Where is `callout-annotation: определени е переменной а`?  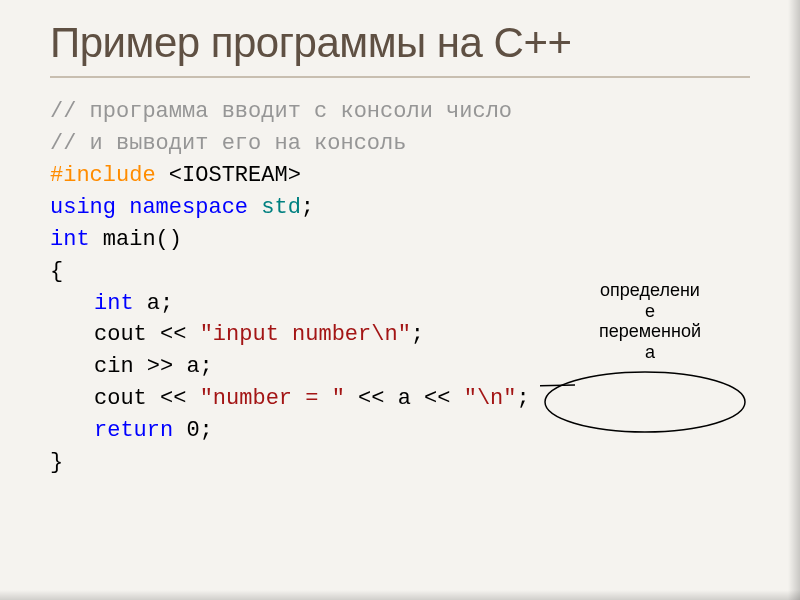
callout-annotation: определени е переменной а is located at coordinates (650, 360).